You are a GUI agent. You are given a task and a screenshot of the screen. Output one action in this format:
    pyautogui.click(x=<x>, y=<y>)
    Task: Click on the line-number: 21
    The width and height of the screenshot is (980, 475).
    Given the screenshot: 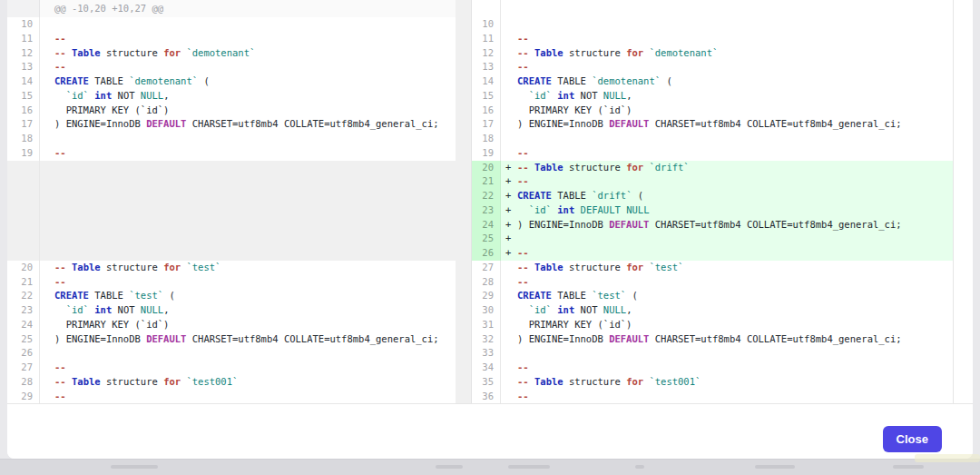 What is the action you would take?
    pyautogui.click(x=24, y=282)
    